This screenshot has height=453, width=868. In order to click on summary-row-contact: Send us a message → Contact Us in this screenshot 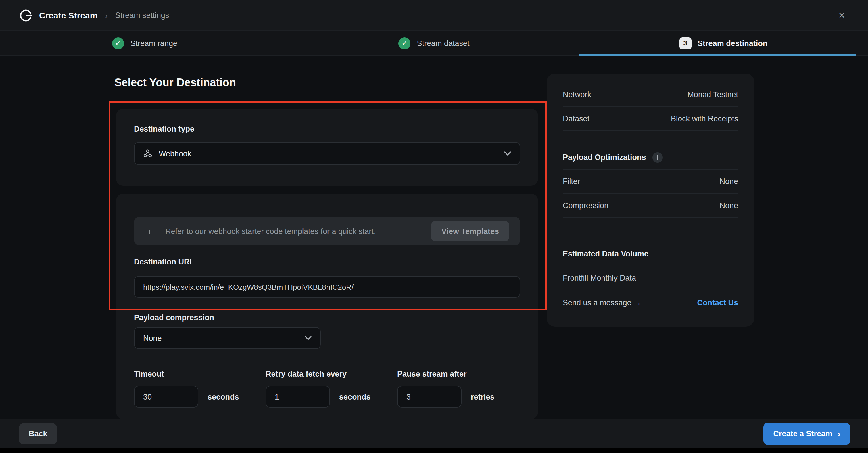, I will do `click(650, 302)`.